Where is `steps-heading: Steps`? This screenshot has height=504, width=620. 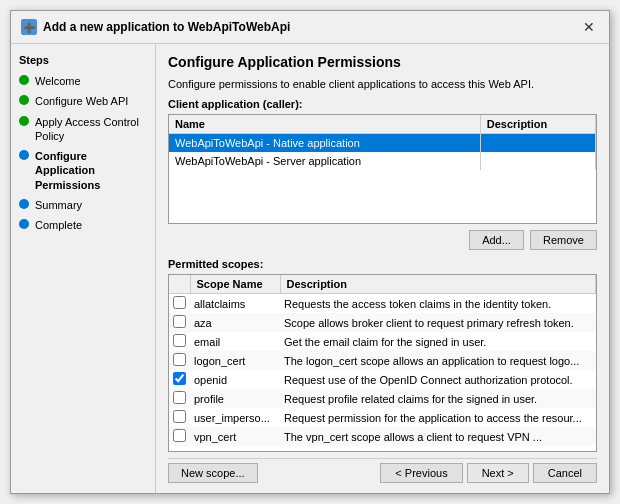
steps-heading: Steps is located at coordinates (83, 60).